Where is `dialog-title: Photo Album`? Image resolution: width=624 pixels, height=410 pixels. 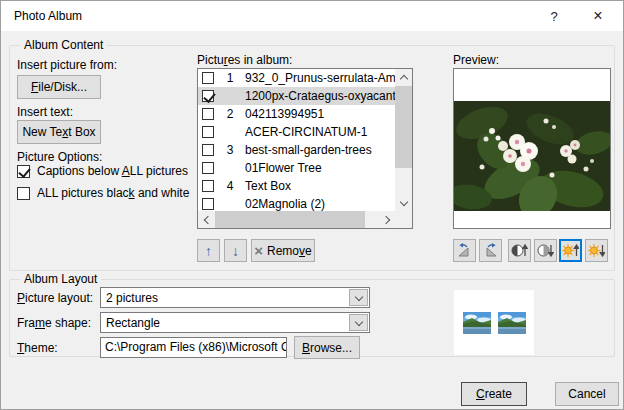
dialog-title: Photo Album is located at coordinates (48, 16).